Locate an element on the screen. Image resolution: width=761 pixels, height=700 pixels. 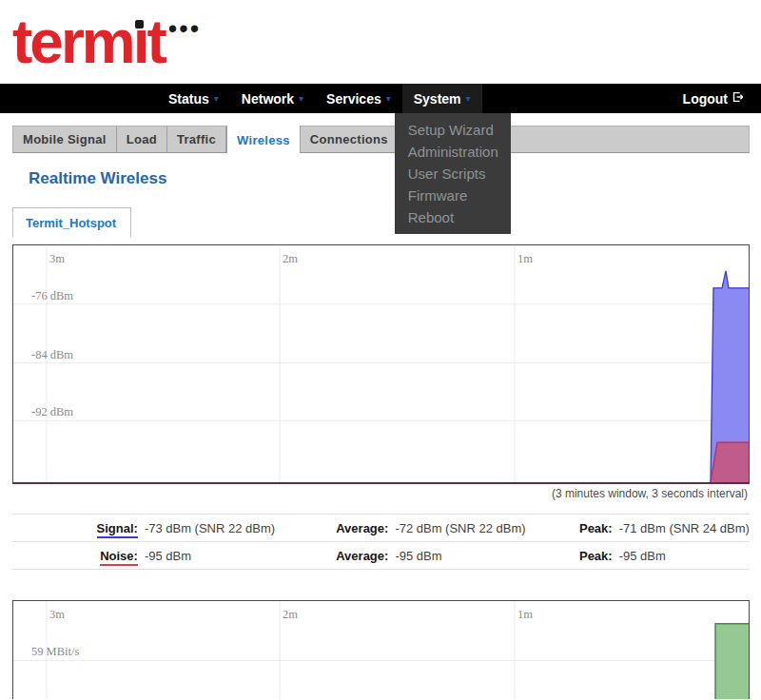
nav-item-services: Services ▾ is located at coordinates (359, 99).